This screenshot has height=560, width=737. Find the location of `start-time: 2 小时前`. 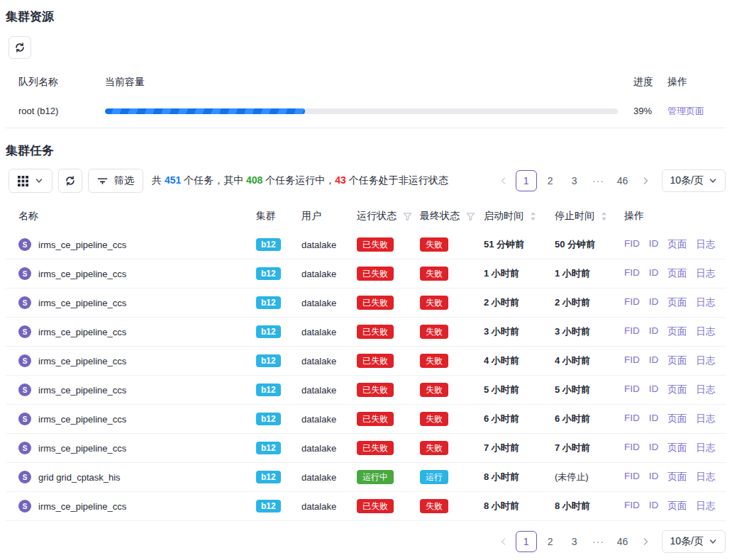

start-time: 2 小时前 is located at coordinates (519, 303).